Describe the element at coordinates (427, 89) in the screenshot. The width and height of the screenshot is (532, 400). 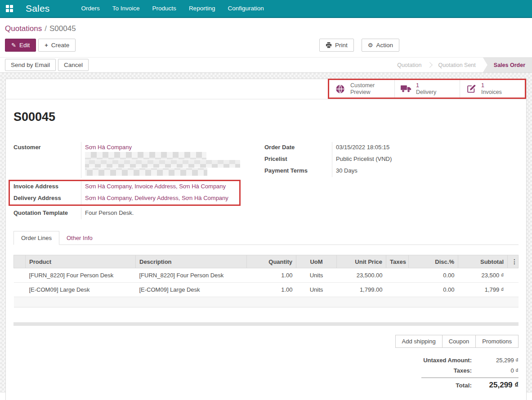
I see `smart-buttons-annotation-box: Customer Preview 1 Delivery` at that location.